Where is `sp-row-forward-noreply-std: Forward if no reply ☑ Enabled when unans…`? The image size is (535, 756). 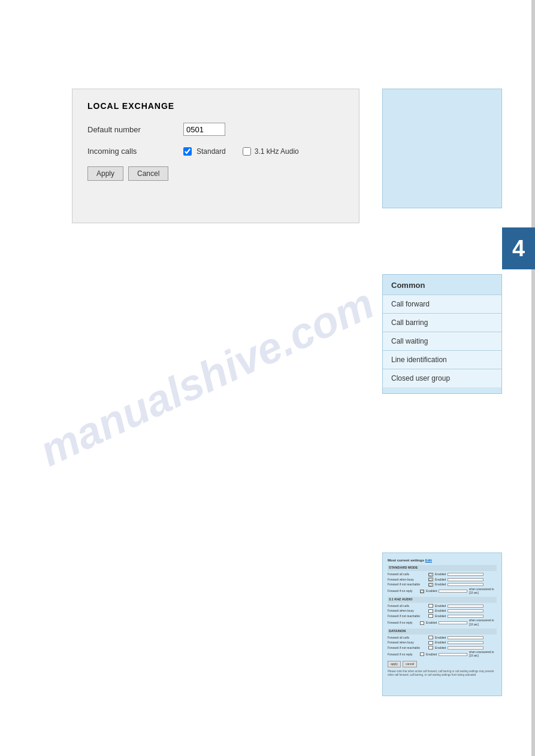
sp-row-forward-noreply-std: Forward if no reply ☑ Enabled when unans… is located at coordinates (442, 591).